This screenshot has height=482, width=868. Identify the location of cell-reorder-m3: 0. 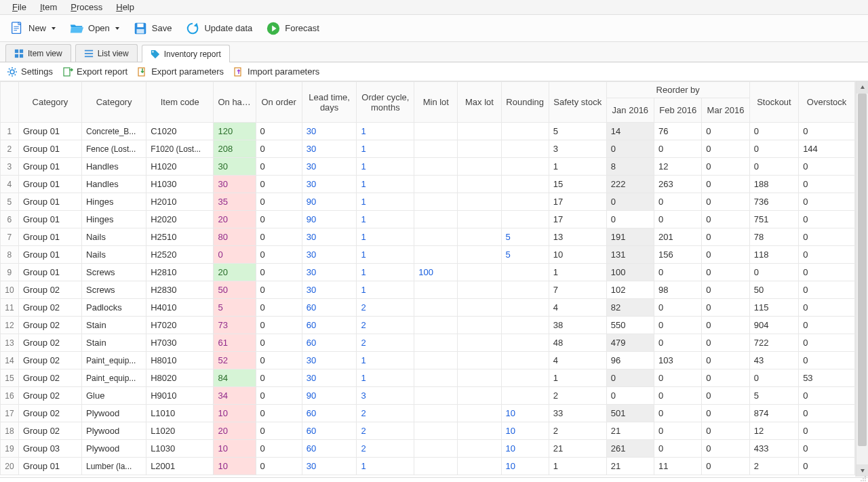
(726, 290).